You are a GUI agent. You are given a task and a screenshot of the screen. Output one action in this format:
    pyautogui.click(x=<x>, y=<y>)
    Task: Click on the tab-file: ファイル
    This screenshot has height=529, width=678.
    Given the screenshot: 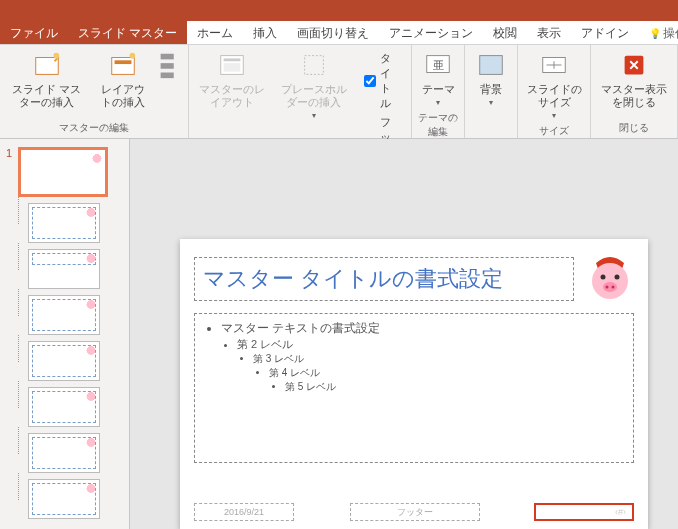 What is the action you would take?
    pyautogui.click(x=34, y=32)
    